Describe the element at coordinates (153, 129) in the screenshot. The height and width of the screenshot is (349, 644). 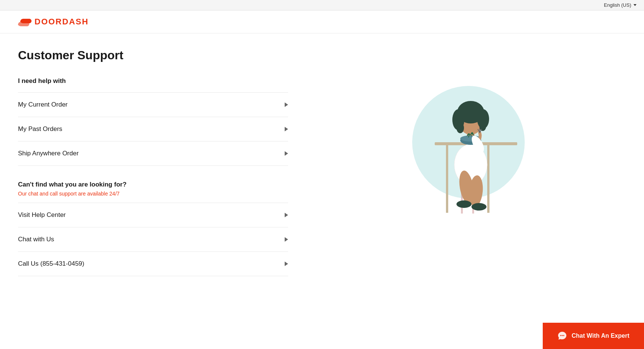
I see `menu-item-past-orders: My Past Orders` at that location.